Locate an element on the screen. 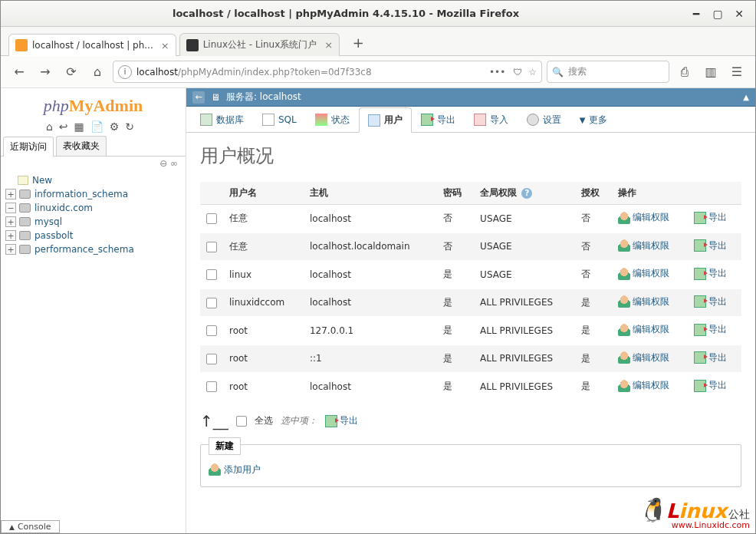 Image resolution: width=756 pixels, height=534 pixels. tree-new-db: New is located at coordinates (94, 180).